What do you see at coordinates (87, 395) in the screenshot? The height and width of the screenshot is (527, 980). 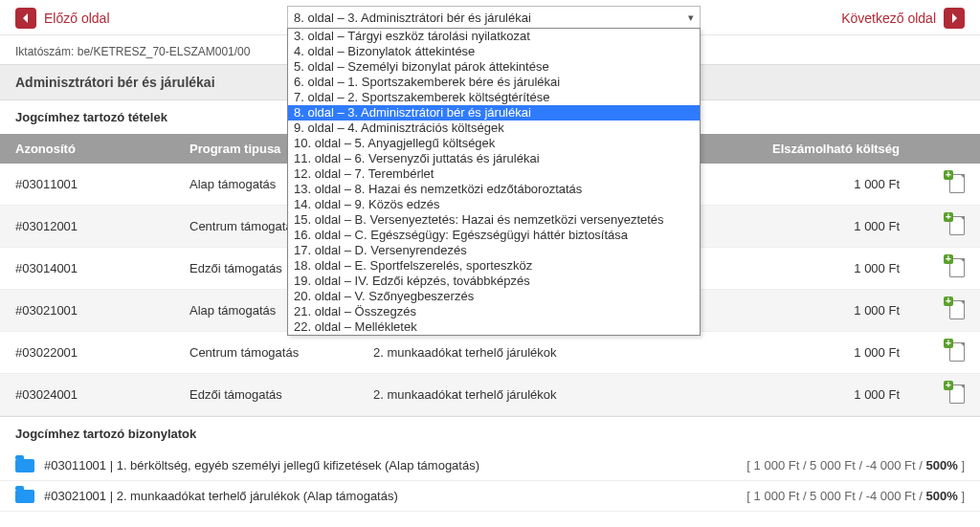 I see `cell-id: #03024001` at bounding box center [87, 395].